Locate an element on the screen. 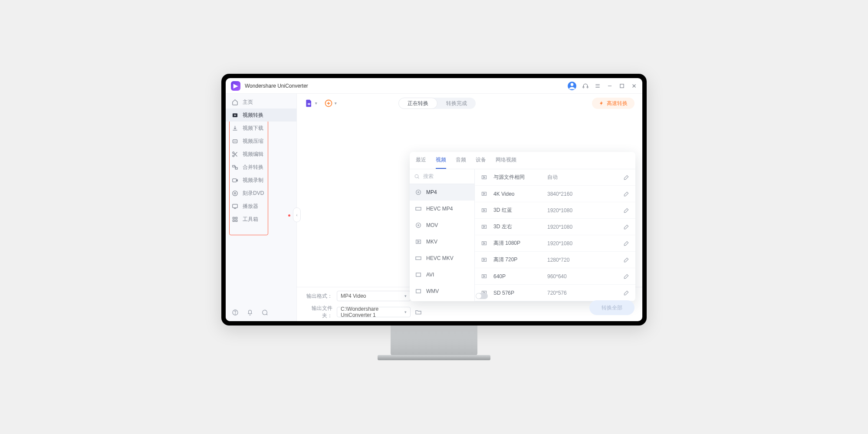  format-item-mov: MOV is located at coordinates (442, 225).